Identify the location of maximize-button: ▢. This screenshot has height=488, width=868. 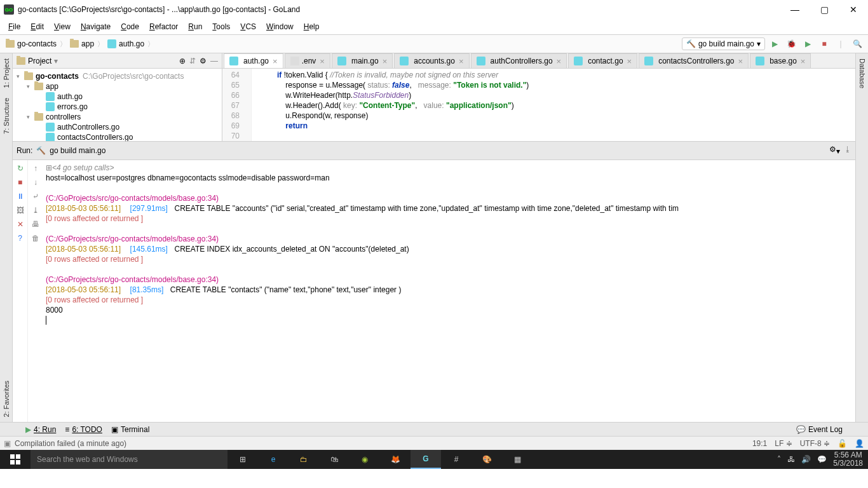
(824, 10).